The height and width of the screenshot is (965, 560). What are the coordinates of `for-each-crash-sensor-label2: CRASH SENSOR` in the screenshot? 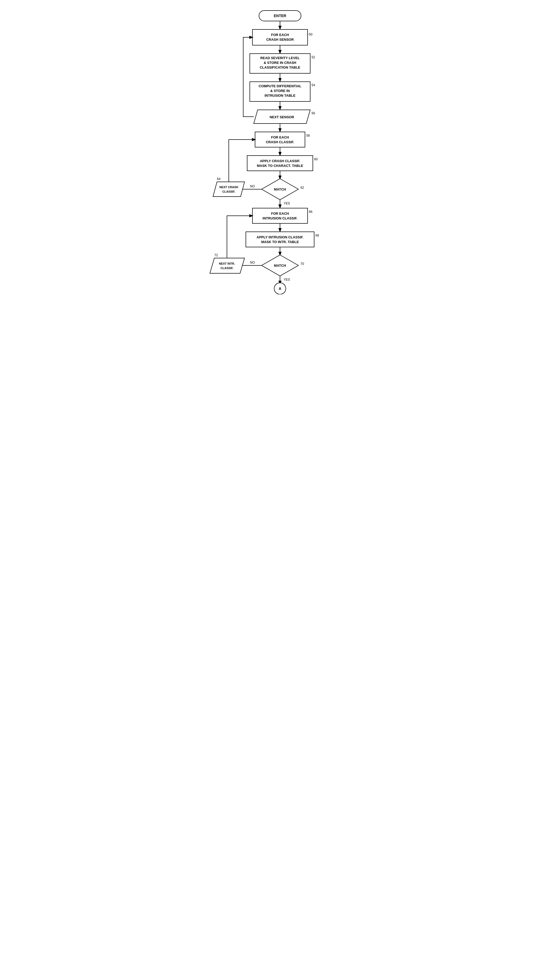 It's located at (280, 39).